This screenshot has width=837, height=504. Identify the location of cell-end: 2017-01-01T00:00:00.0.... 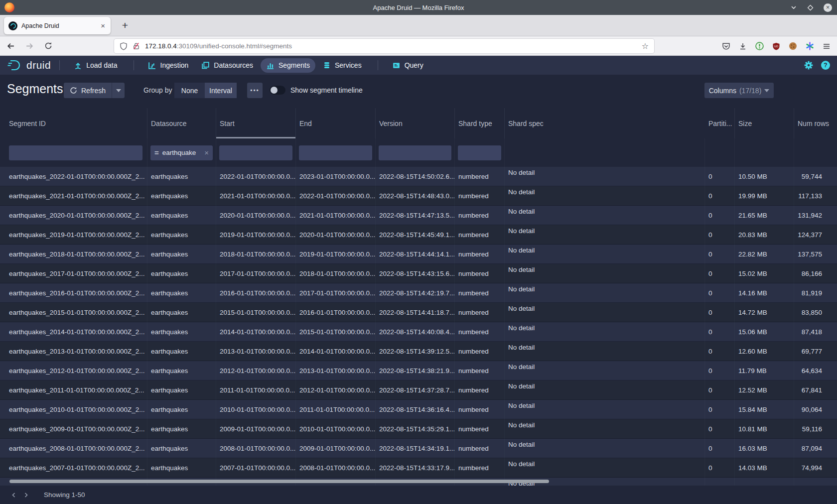
(336, 293).